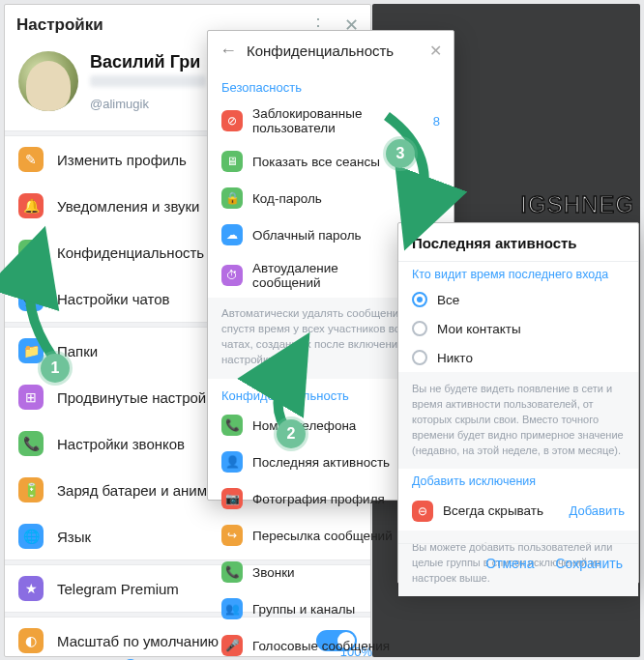 Image resolution: width=644 pixels, height=660 pixels. I want to click on item-label: Язык, so click(73, 537).